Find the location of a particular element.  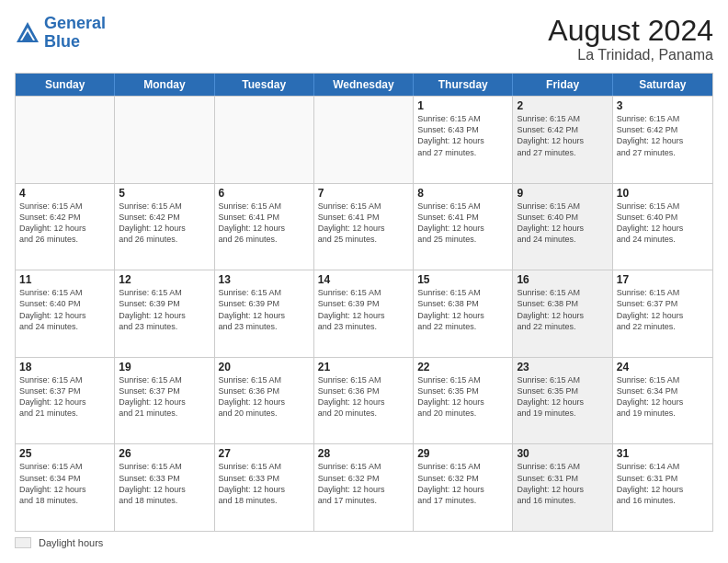

calendar-cell: 5Sunrise: 6:15 AM Sunset: 6:42 PM Daylig… is located at coordinates (165, 227).